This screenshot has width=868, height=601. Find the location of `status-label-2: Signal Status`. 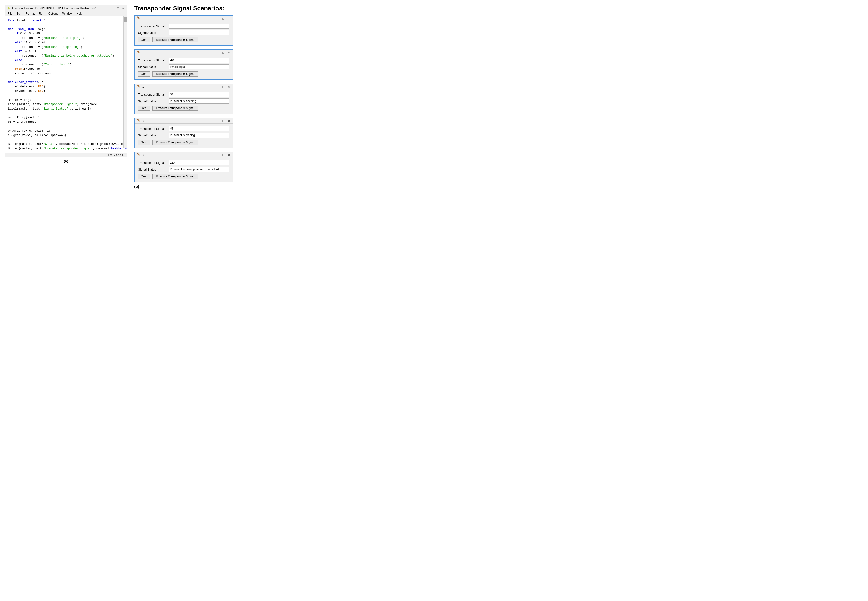

status-label-2: Signal Status is located at coordinates (154, 67).